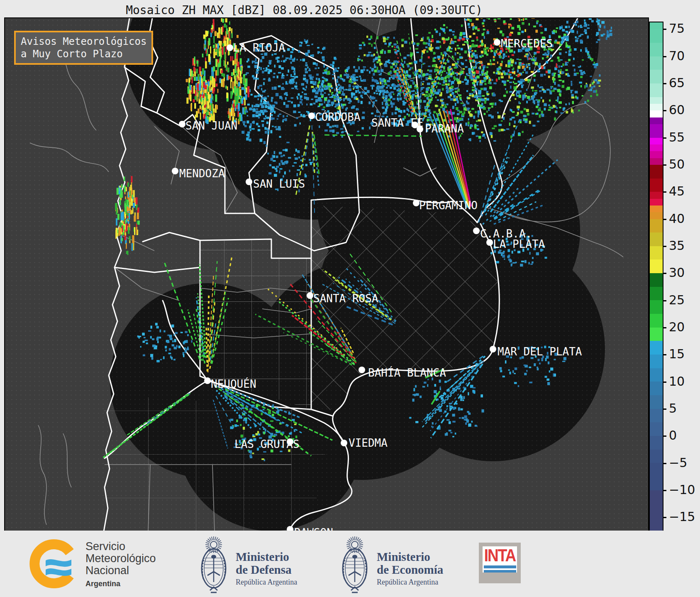  What do you see at coordinates (343, 298) in the screenshot?
I see `city-marker: SANTA ROSA` at bounding box center [343, 298].